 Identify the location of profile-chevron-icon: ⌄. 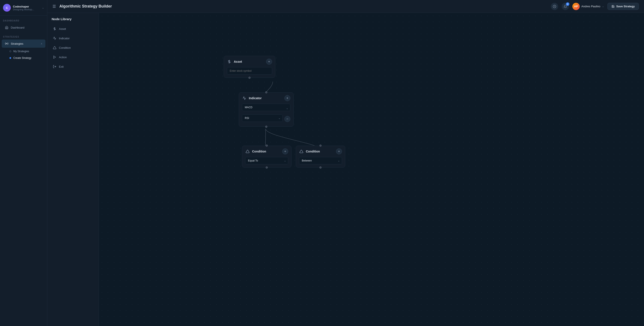
(43, 8).